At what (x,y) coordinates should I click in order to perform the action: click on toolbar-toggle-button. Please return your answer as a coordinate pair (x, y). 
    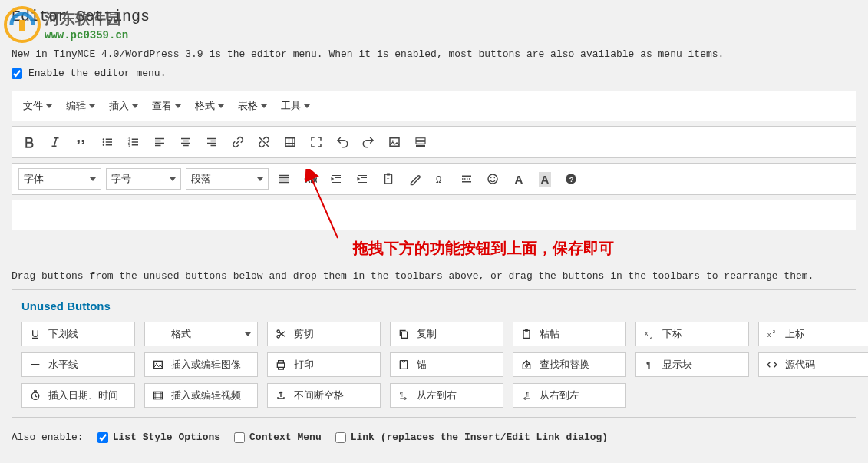
    Looking at the image, I should click on (421, 142).